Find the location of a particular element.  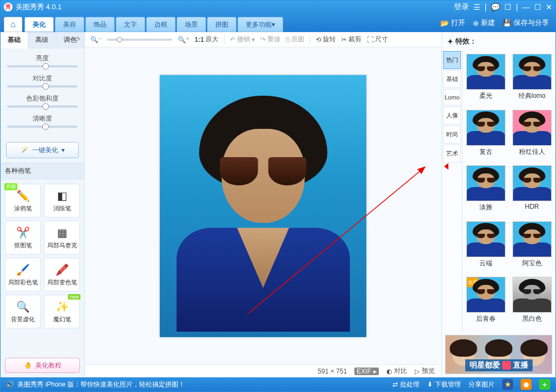

effect-粉红佳人: 粉红佳人 is located at coordinates (533, 136).